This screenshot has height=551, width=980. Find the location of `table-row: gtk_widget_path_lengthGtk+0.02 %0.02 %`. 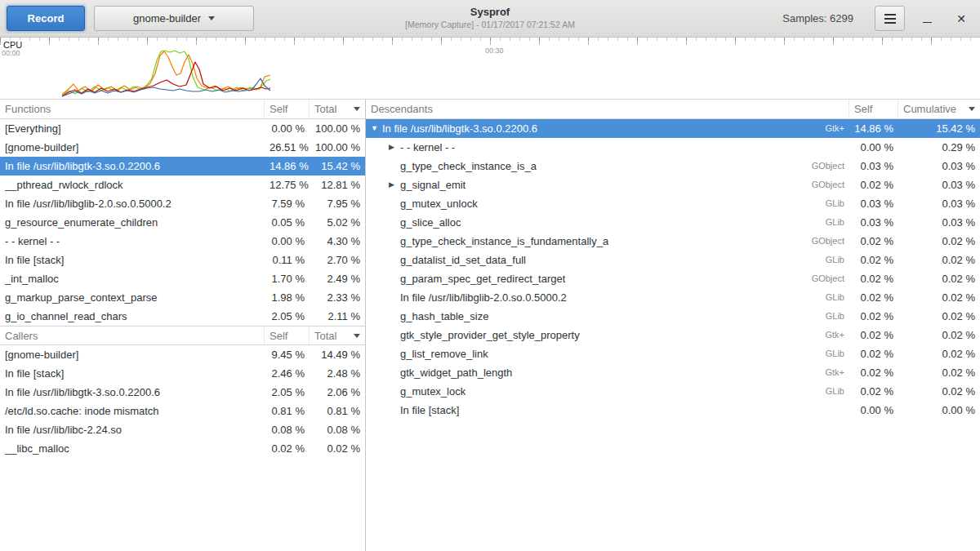

table-row: gtk_widget_path_lengthGtk+0.02 %0.02 % is located at coordinates (673, 372).